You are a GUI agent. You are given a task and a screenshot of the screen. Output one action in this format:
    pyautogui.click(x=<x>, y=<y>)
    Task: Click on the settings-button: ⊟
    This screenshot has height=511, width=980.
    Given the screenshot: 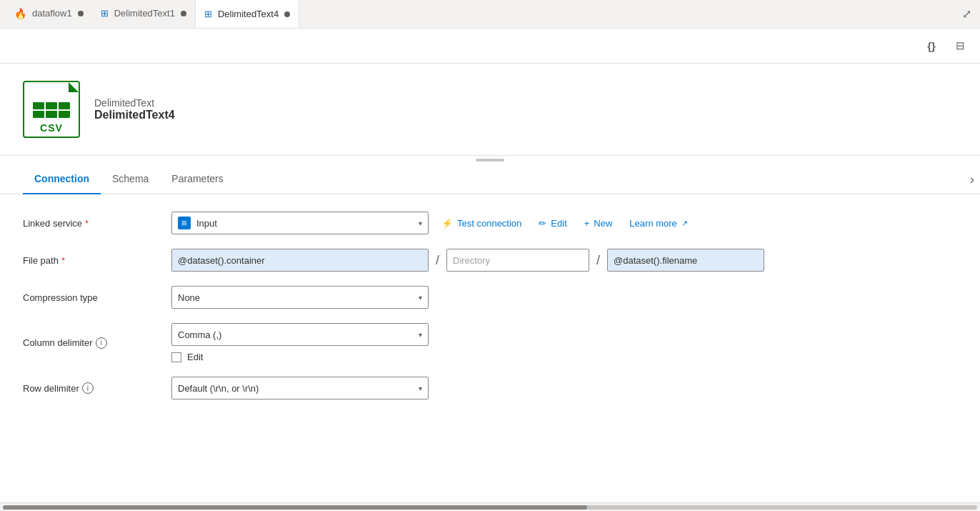 What is the action you would take?
    pyautogui.click(x=960, y=46)
    